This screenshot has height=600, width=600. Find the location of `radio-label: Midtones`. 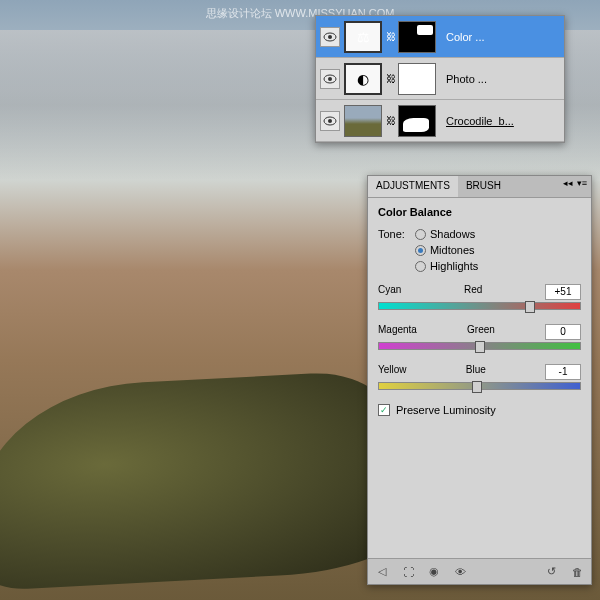

radio-label: Midtones is located at coordinates (452, 250).